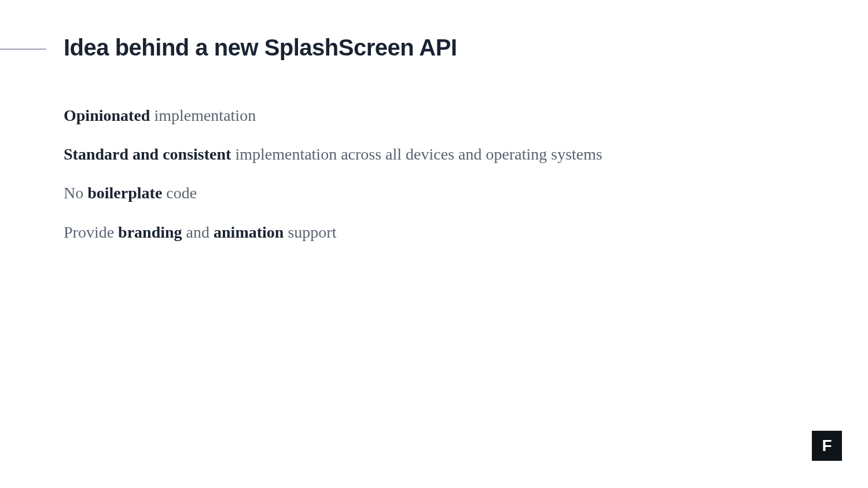 This screenshot has height=488, width=868. Describe the element at coordinates (150, 232) in the screenshot. I see `bullet-text-bold: branding` at that location.